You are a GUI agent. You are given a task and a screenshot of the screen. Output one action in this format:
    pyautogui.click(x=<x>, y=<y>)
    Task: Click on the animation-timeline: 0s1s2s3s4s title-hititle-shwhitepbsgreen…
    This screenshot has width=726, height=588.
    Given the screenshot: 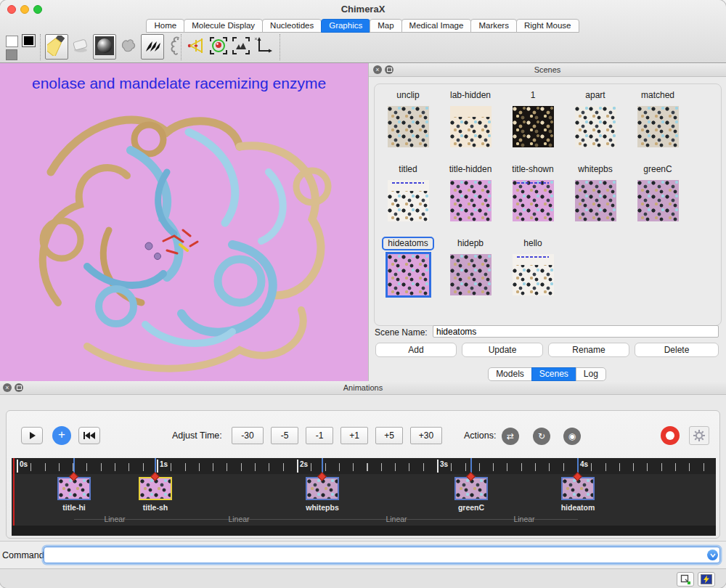 What is the action you would take?
    pyautogui.click(x=364, y=497)
    